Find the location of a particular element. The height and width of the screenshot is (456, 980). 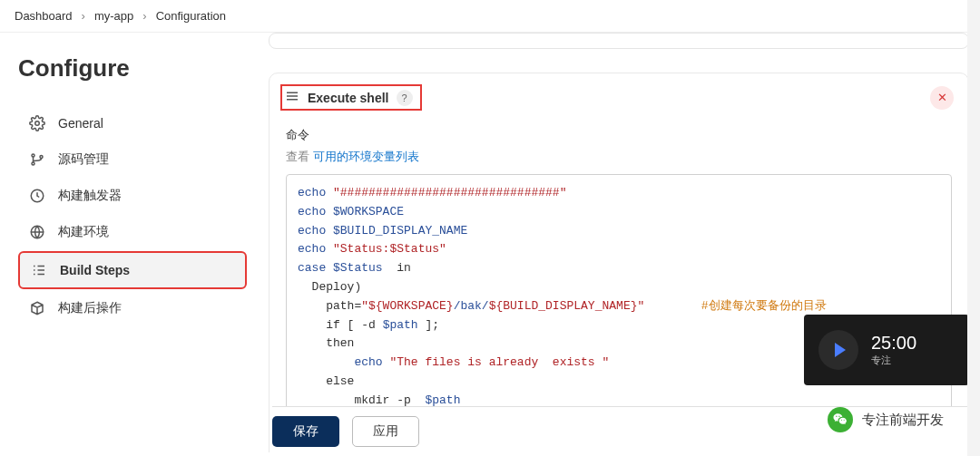

drag-handle-icon is located at coordinates (292, 98).